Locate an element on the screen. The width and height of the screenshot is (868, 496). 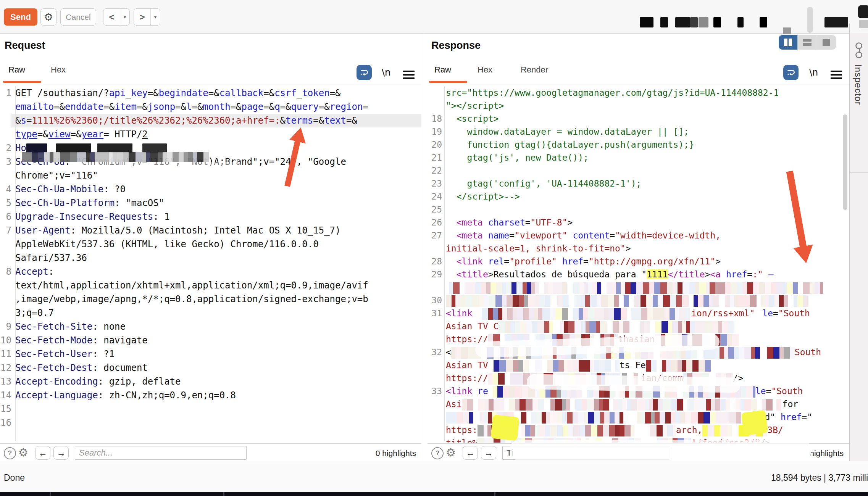
line-number: 4 is located at coordinates (6, 189).